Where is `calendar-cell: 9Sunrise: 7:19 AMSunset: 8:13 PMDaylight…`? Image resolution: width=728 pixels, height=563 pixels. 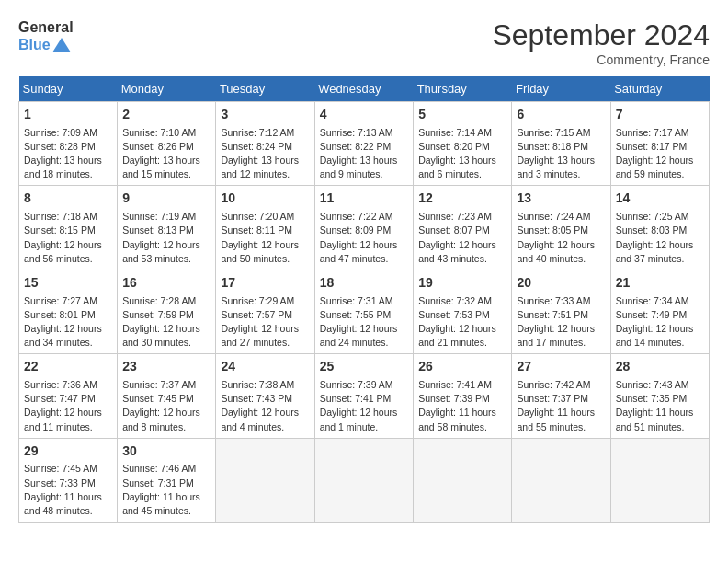
calendar-cell: 9Sunrise: 7:19 AMSunset: 8:13 PMDaylight… is located at coordinates (167, 228).